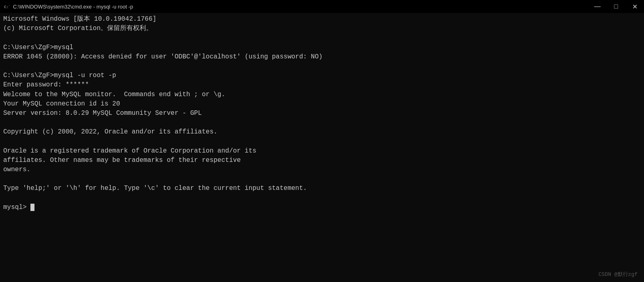 The image size is (644, 282). What do you see at coordinates (322, 57) in the screenshot?
I see `terminal-line: ERROR 1045 (28000): Access denied for us…` at bounding box center [322, 57].